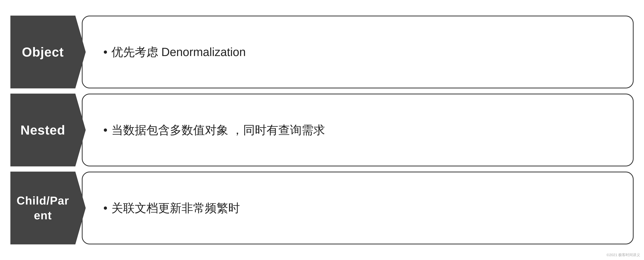  I want to click on content-text-child-parent: •关联文档更新非常频繁时, so click(172, 208).